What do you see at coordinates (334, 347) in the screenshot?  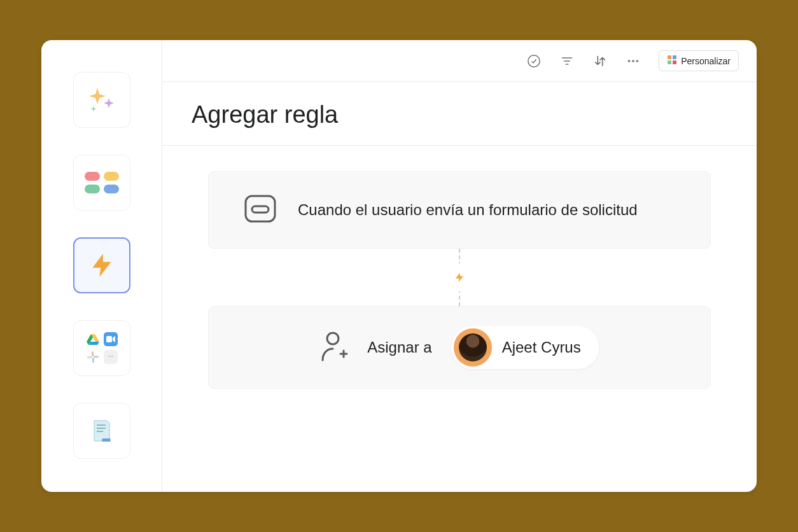 I see `assign-person-icon` at bounding box center [334, 347].